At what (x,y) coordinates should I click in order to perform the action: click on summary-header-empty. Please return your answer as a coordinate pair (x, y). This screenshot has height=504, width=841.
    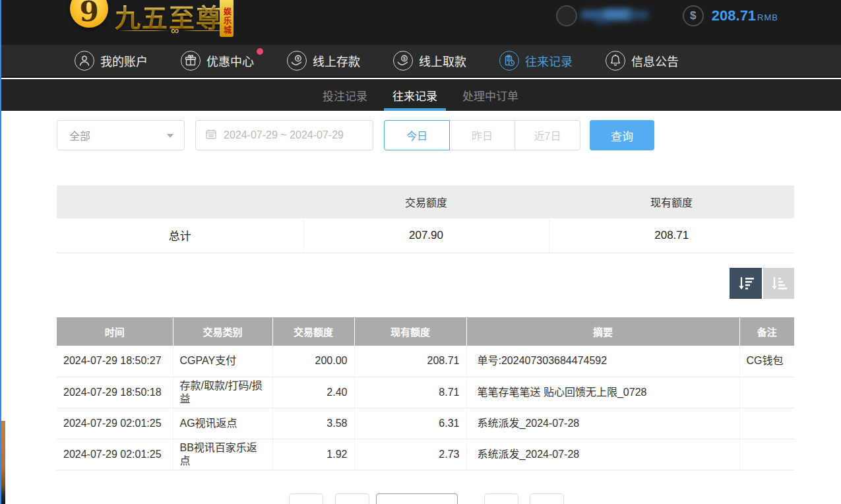
    Looking at the image, I should click on (180, 202).